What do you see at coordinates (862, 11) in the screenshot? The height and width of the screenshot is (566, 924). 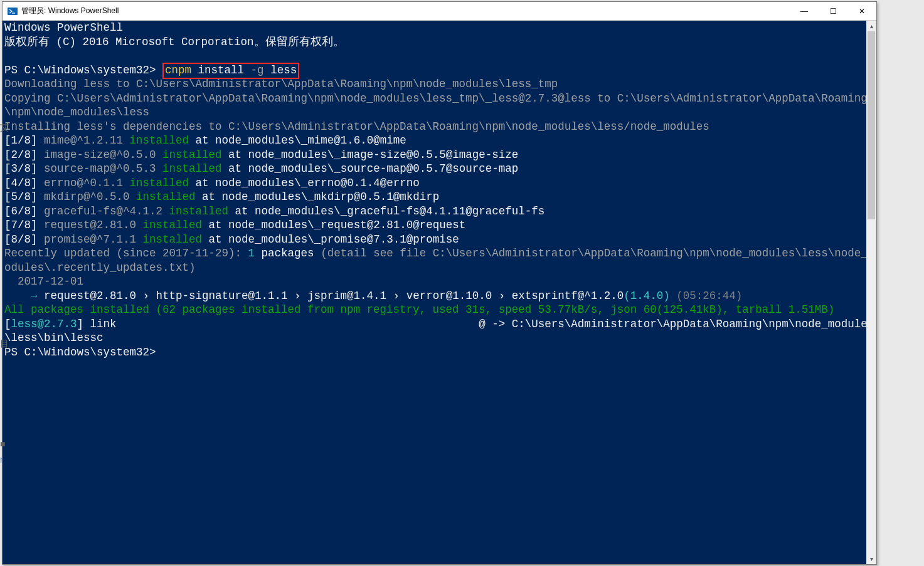 I see `close-button: ✕` at bounding box center [862, 11].